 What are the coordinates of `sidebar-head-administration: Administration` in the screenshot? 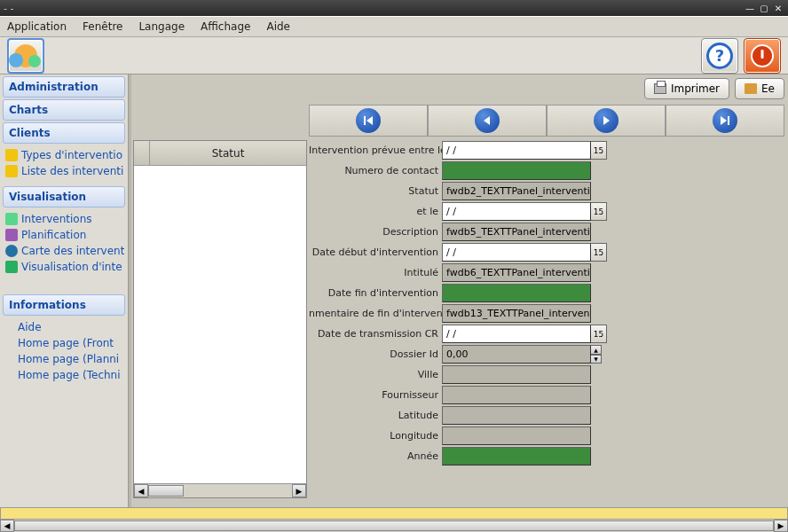 It's located at (64, 87).